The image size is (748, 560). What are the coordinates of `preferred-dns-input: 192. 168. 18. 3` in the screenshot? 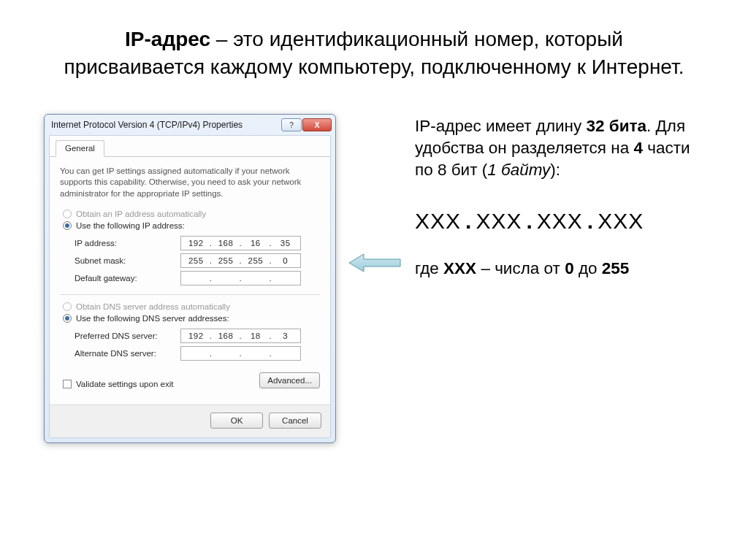 It's located at (241, 336).